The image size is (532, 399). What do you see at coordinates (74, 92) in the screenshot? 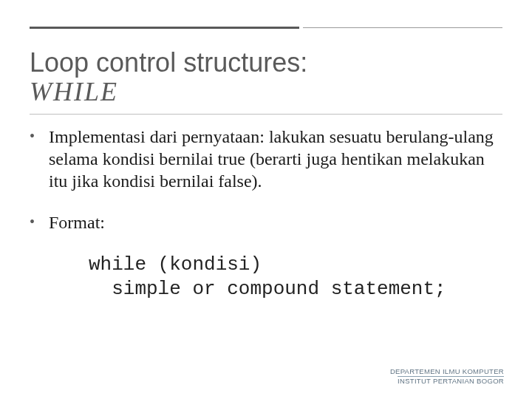
I see `title-line-2: WHILE` at bounding box center [74, 92].